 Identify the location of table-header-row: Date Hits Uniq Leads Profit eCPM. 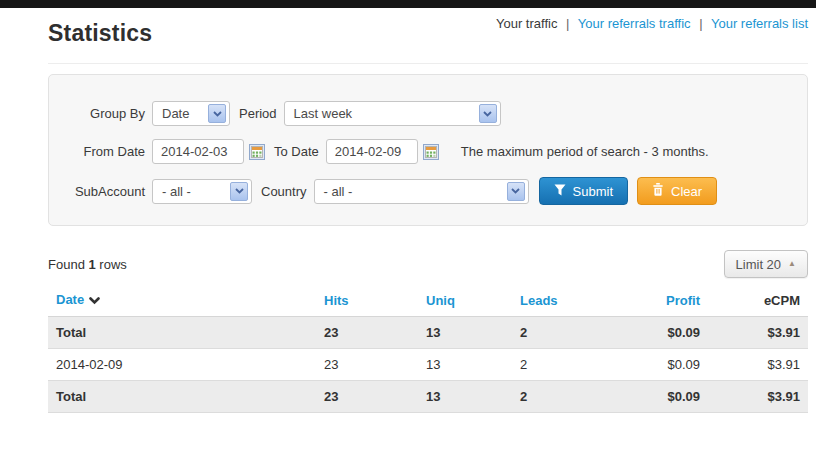
(428, 300).